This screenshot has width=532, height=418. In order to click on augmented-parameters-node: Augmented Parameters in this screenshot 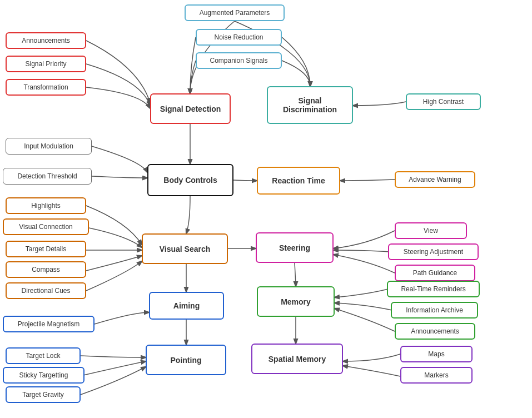, I will do `click(235, 13)`.